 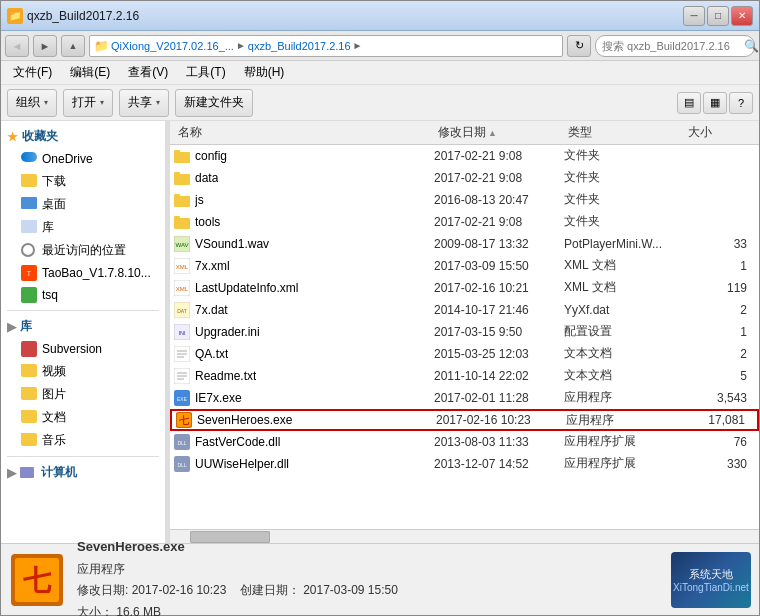 What do you see at coordinates (689, 103) in the screenshot?
I see `view-list-button: ▤` at bounding box center [689, 103].